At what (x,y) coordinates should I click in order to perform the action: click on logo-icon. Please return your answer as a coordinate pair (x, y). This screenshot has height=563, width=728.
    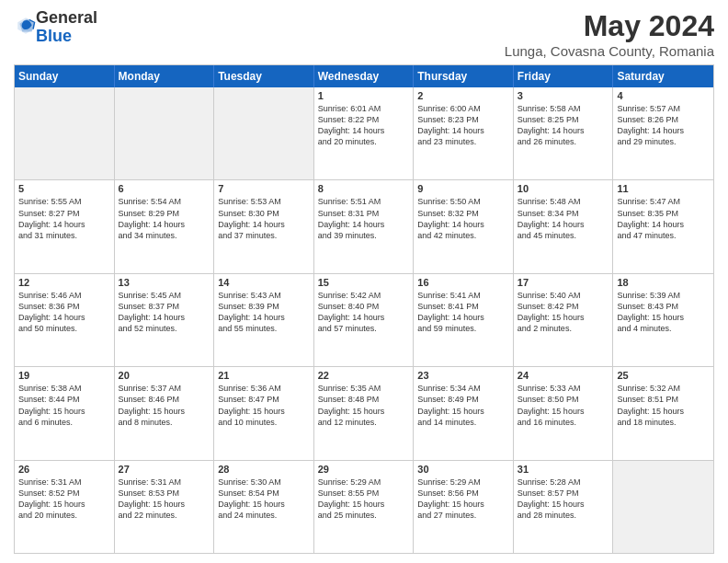
    Looking at the image, I should click on (26, 26).